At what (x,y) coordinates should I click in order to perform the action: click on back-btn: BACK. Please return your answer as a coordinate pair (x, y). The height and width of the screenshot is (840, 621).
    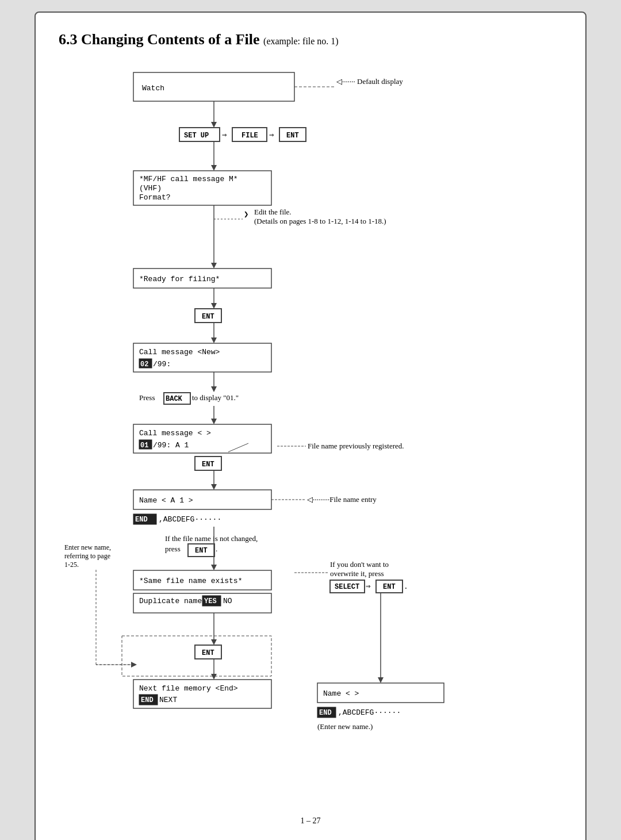
    Looking at the image, I should click on (174, 399).